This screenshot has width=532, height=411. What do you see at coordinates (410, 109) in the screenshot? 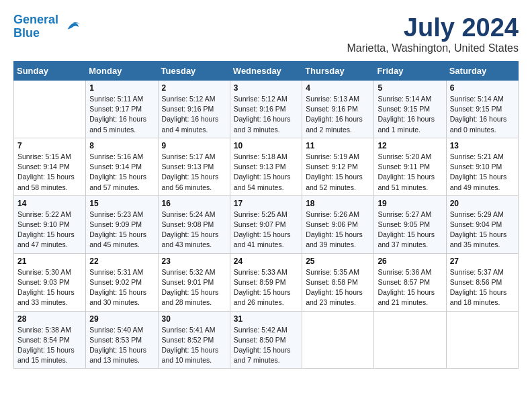
I see `calendar-cell: 5Sunrise: 5:14 AMSunset: 9:15 PMDaylight…` at bounding box center [410, 109].